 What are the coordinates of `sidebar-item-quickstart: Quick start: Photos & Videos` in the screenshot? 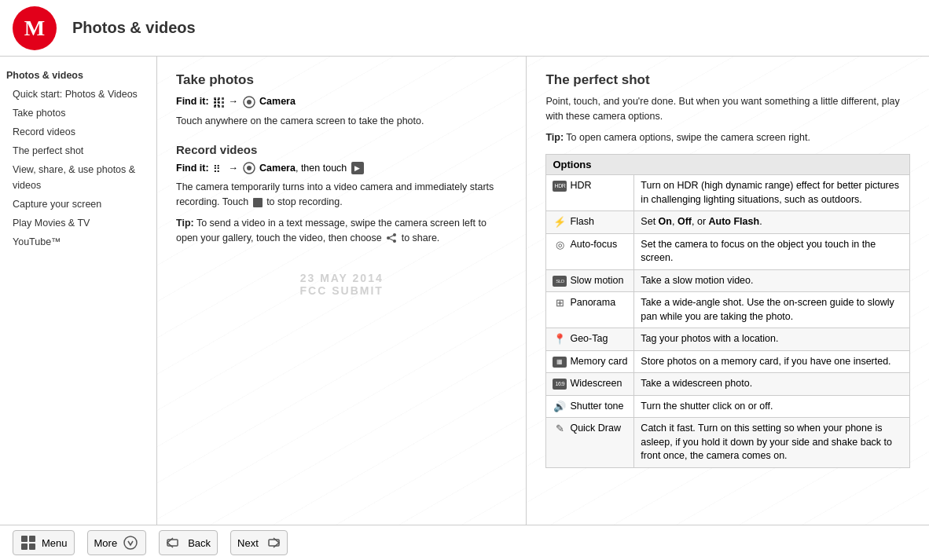 It's located at (79, 94).